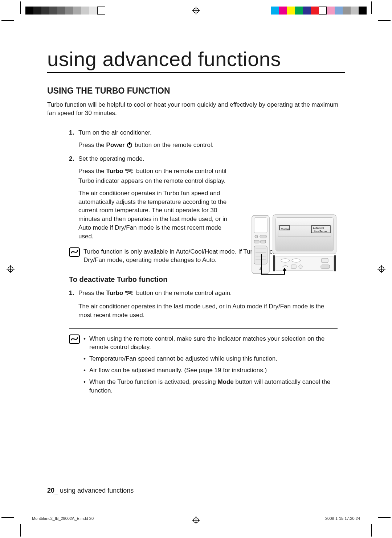 The width and height of the screenshot is (392, 538). Describe the element at coordinates (316, 228) in the screenshot. I see `diagram-label-auto: Auto` at that location.